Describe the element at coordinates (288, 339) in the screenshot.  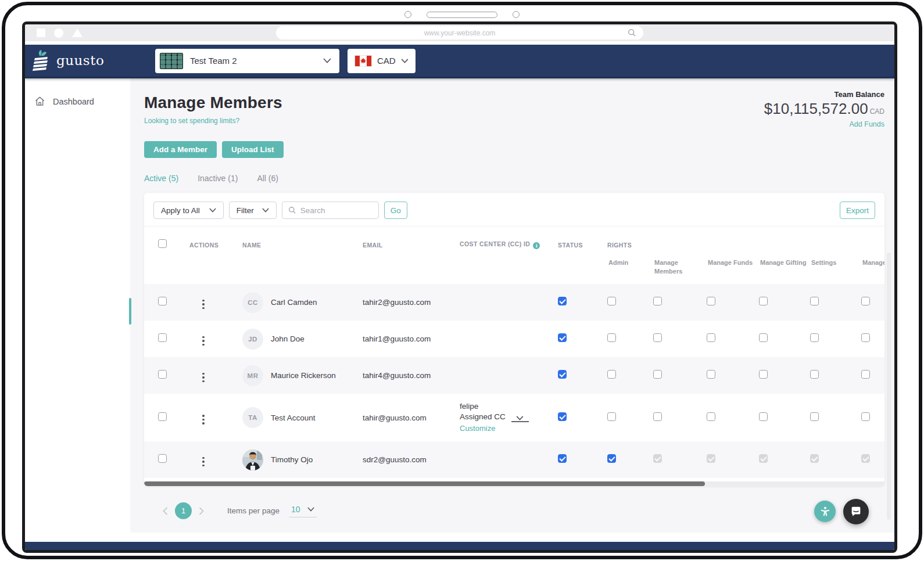
I see `member-name: John Doe` at that location.